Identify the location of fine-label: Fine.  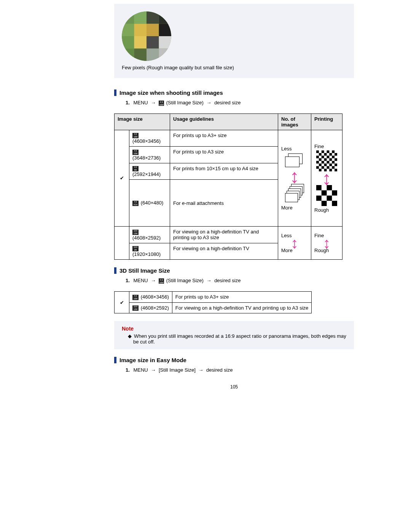
(327, 146).